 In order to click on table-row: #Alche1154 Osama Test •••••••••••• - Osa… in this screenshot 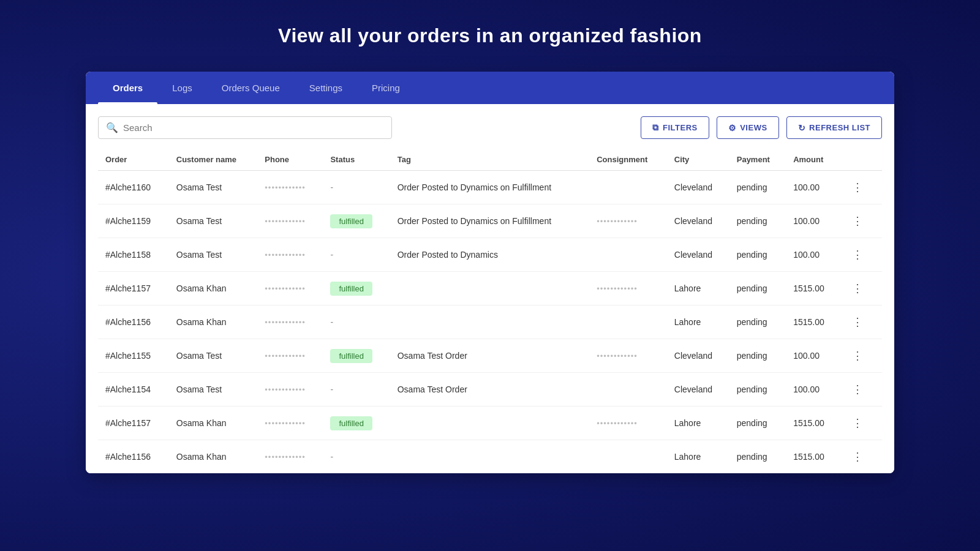, I will do `click(490, 389)`.